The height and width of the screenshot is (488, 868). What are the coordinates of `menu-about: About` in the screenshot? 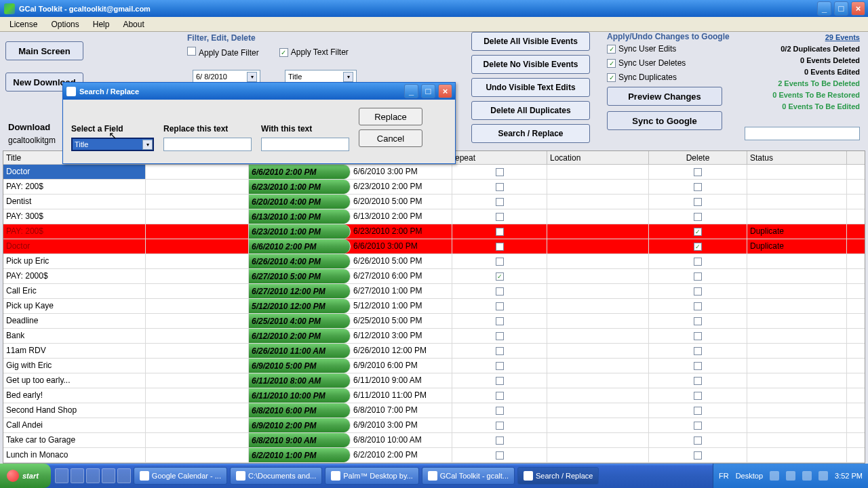 It's located at (133, 24).